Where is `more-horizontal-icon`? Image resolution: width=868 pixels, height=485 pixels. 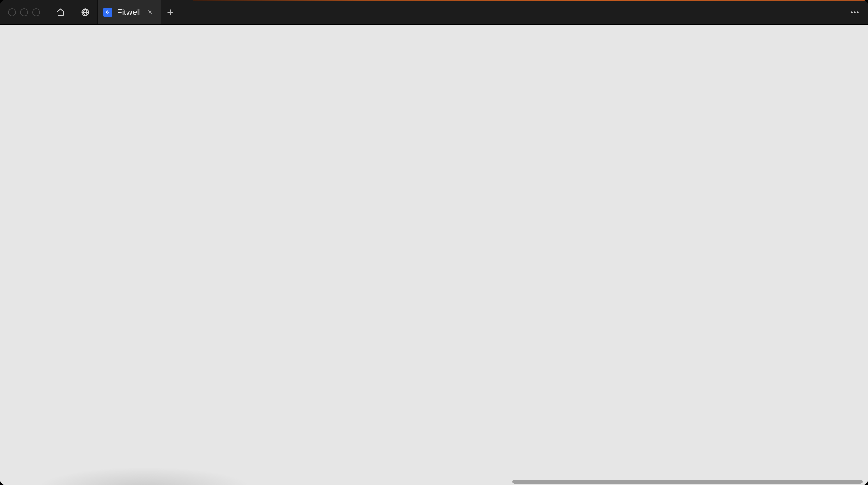 more-horizontal-icon is located at coordinates (855, 12).